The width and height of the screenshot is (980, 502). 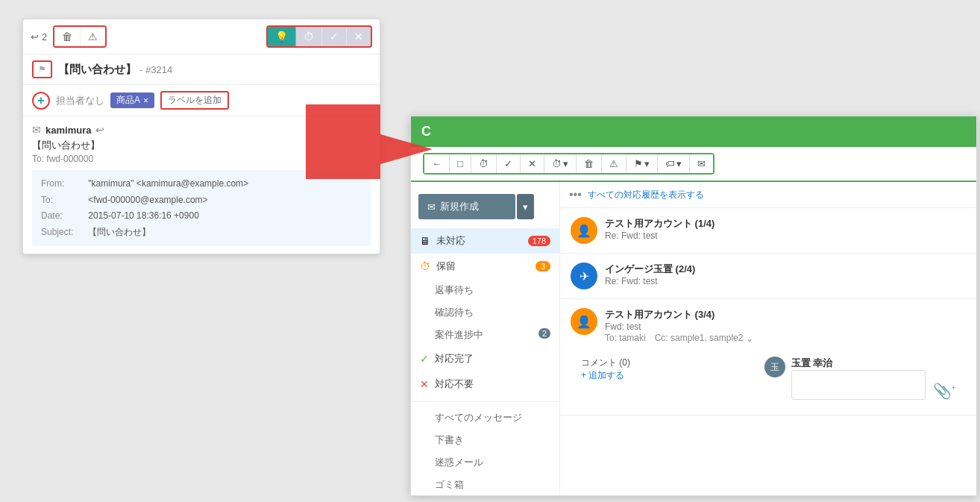 What do you see at coordinates (41, 101) in the screenshot?
I see `add-assignee-button: +` at bounding box center [41, 101].